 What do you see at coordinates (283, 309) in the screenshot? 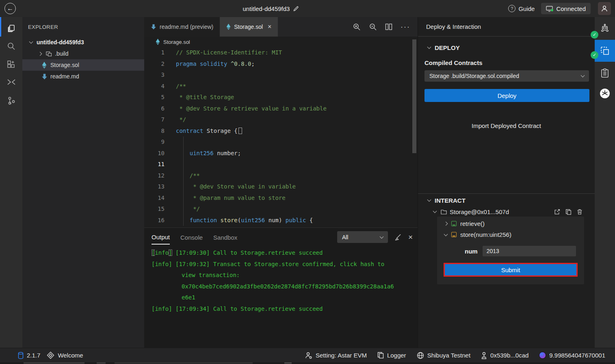
I see `log-line: [info] [17:09:34] Call to Storage.retrie…` at bounding box center [283, 309].